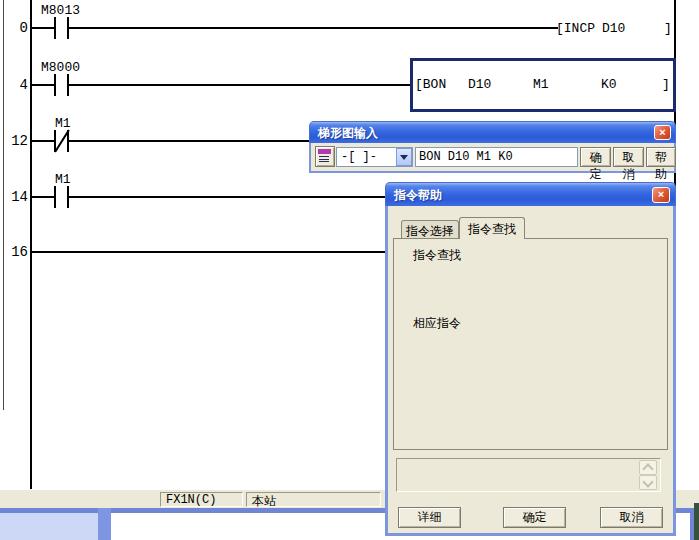 The width and height of the screenshot is (699, 540). What do you see at coordinates (348, 134) in the screenshot?
I see `ladder-input-title: 梯形图输入` at bounding box center [348, 134].